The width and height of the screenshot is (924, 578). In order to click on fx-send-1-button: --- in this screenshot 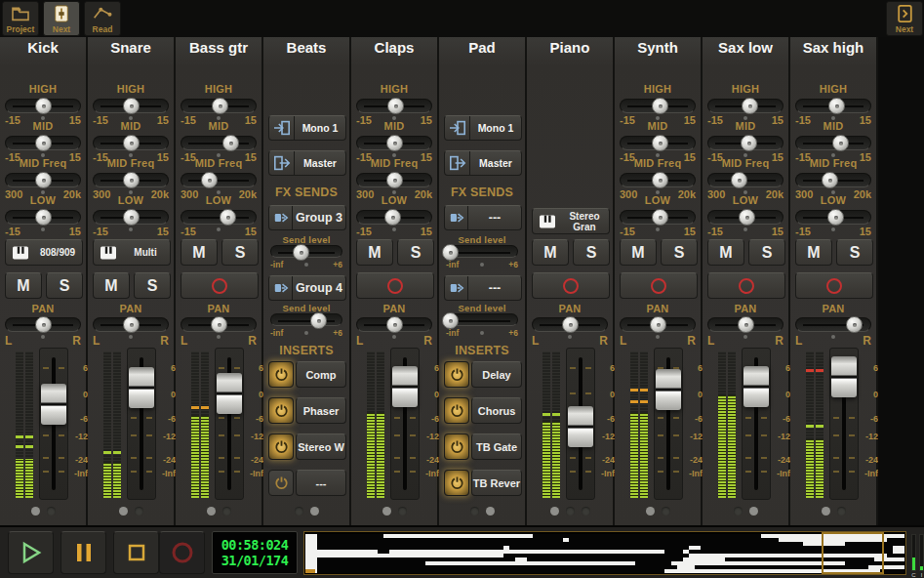, I will do `click(483, 218)`.